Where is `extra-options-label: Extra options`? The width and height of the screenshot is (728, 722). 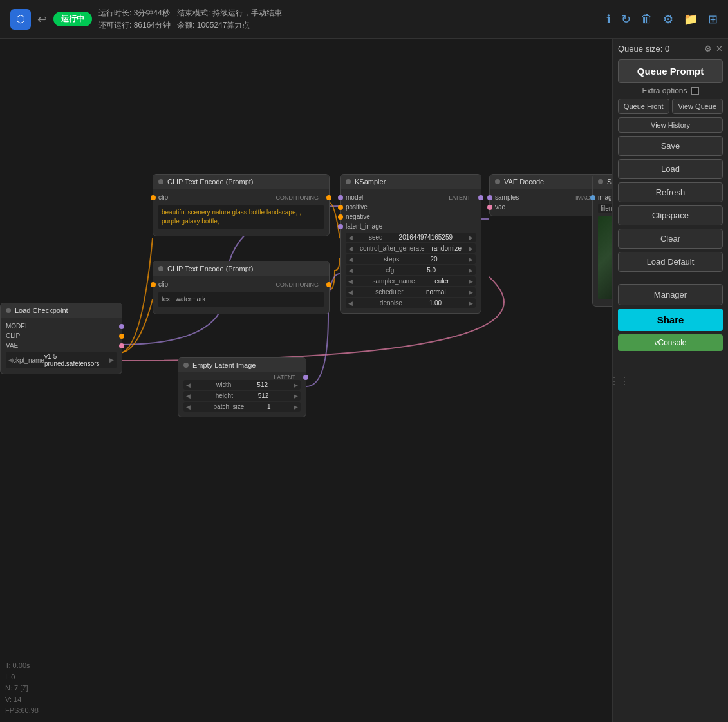
extra-options-label: Extra options is located at coordinates (664, 91).